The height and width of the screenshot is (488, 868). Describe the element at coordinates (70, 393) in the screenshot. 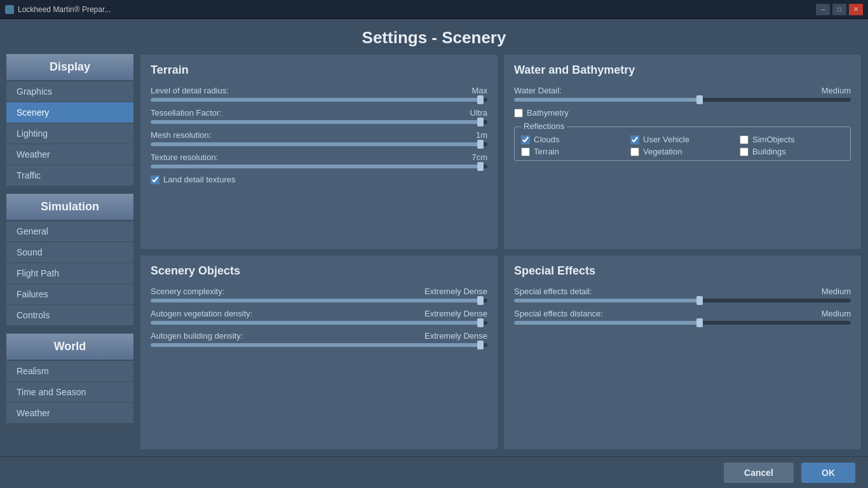

I see `sidebar-item-time-season: Time and Season` at that location.